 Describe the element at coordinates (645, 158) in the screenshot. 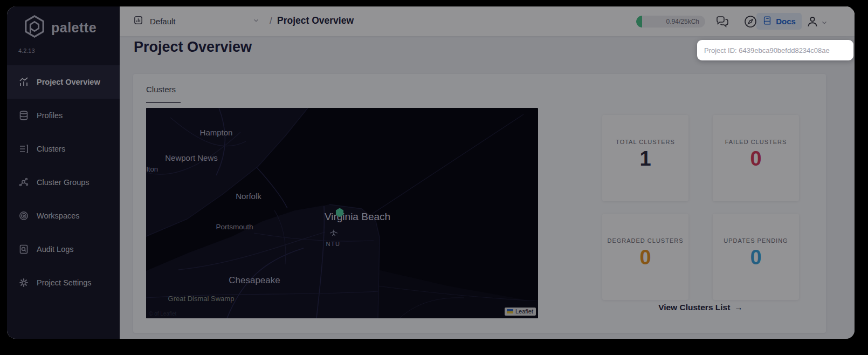

I see `stat-card-total-clusters: TOTAL CLUSTERS 1` at that location.